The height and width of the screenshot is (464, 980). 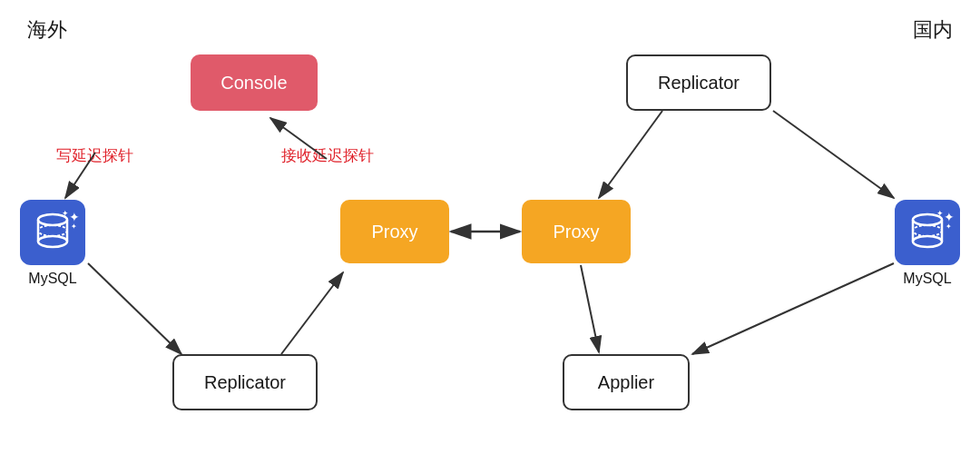 What do you see at coordinates (254, 84) in the screenshot?
I see `console-label: Console` at bounding box center [254, 84].